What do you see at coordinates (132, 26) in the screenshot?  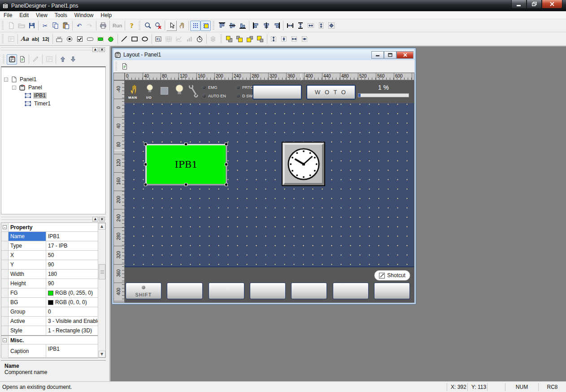 I see `help-button: ?` at bounding box center [132, 26].